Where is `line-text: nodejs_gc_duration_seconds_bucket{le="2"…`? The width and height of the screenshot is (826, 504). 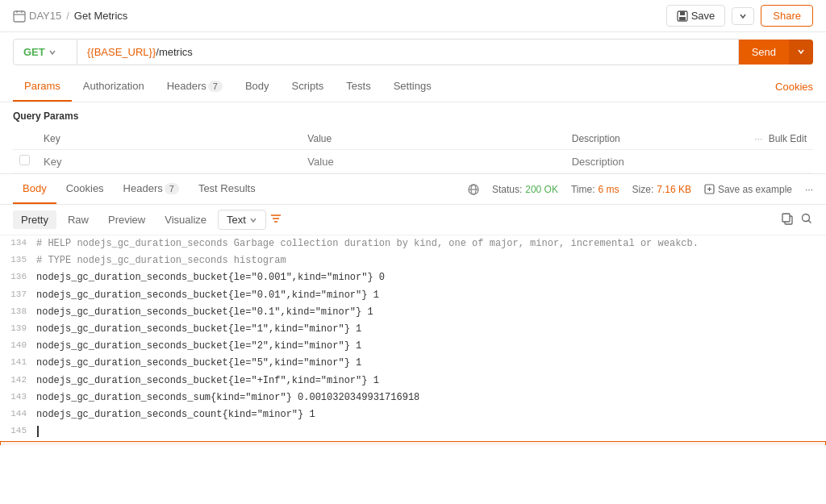
line-text: nodejs_gc_duration_seconds_bucket{le="2"… is located at coordinates (198, 347).